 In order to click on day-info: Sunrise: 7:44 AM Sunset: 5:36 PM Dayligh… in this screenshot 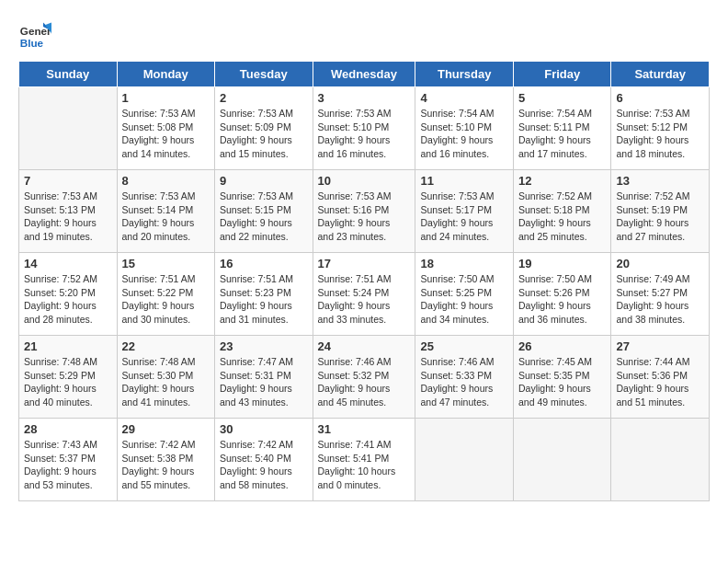, I will do `click(660, 383)`.